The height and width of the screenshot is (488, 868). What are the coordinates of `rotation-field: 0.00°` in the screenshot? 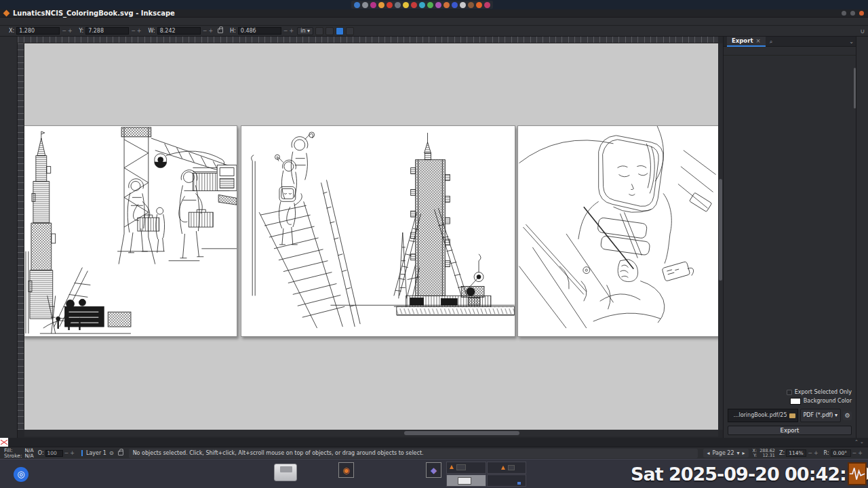 It's located at (841, 453).